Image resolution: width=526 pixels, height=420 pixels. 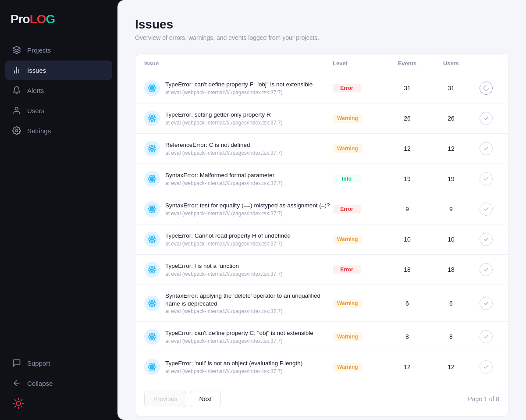 I want to click on users-cell: 8, so click(x=451, y=337).